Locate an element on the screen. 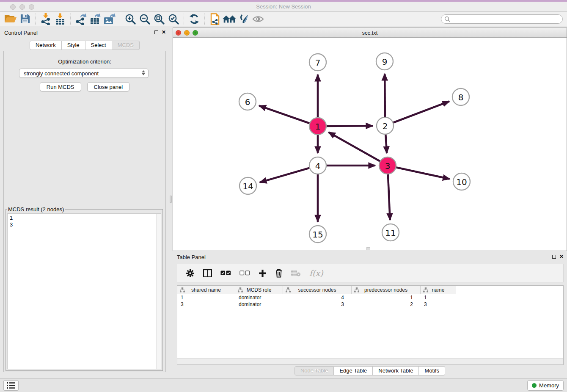 The height and width of the screenshot is (392, 567). cell-predecessor-nodes: 1 is located at coordinates (386, 298).